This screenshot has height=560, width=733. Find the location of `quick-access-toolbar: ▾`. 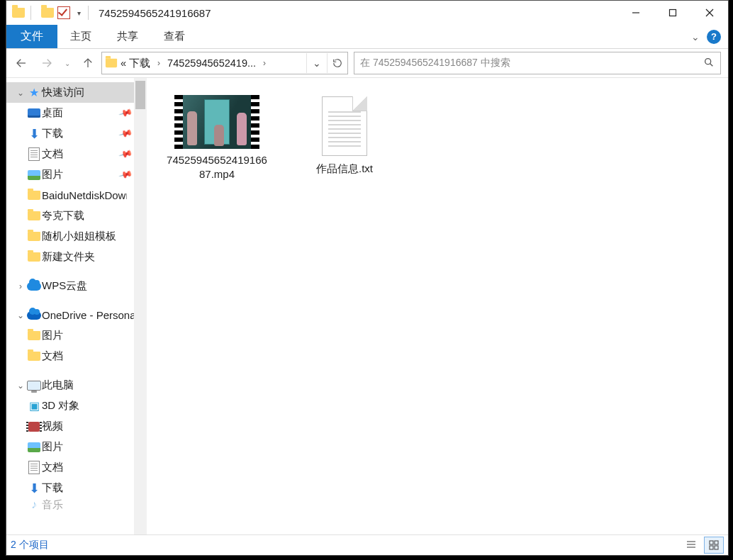

quick-access-toolbar: ▾ is located at coordinates (69, 13).